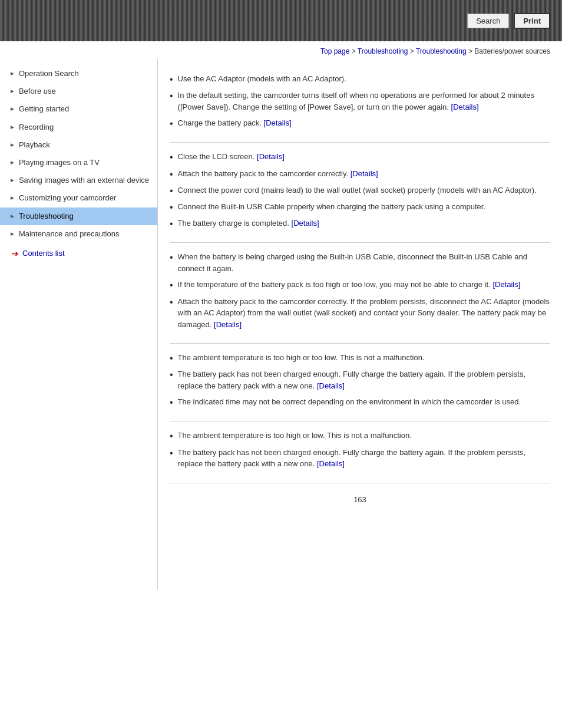 Image resolution: width=562 pixels, height=728 pixels. Describe the element at coordinates (360, 79) in the screenshot. I see `list-item: • Use the AC Adaptor (models with an AC …` at that location.